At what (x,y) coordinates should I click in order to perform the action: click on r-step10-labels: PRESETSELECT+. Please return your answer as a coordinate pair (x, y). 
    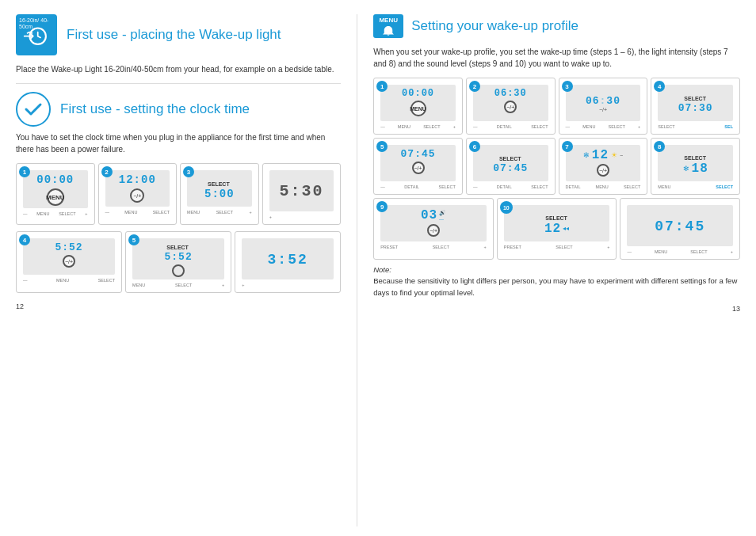
    Looking at the image, I should click on (557, 247).